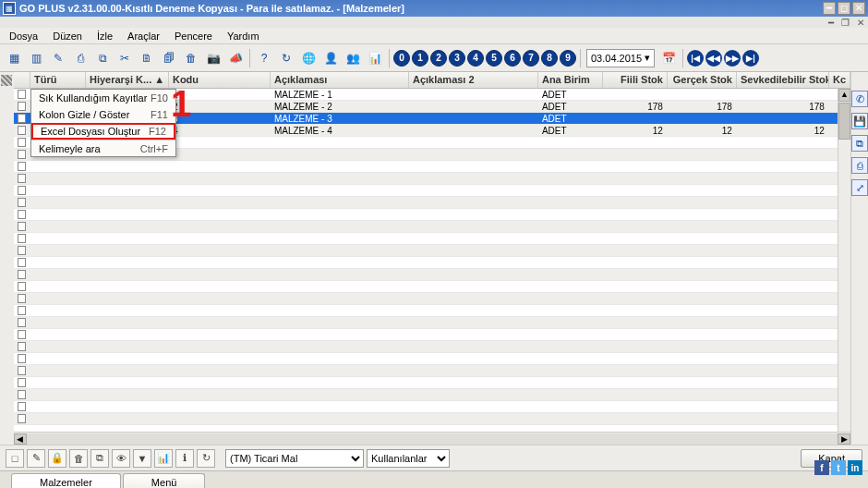 This screenshot has width=868, height=488. What do you see at coordinates (861, 22) in the screenshot?
I see `mdi-close-button: ✕` at bounding box center [861, 22].